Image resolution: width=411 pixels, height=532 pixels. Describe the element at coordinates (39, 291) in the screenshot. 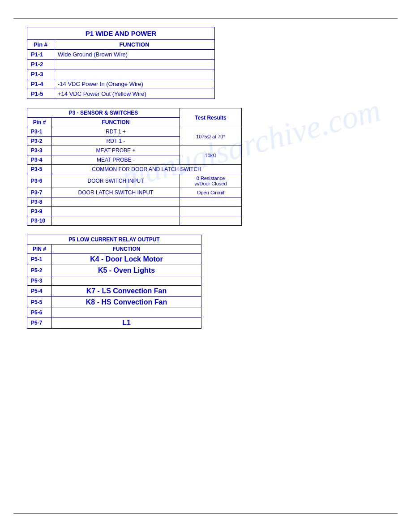

I see `p5-4-pin: P5-4` at that location.